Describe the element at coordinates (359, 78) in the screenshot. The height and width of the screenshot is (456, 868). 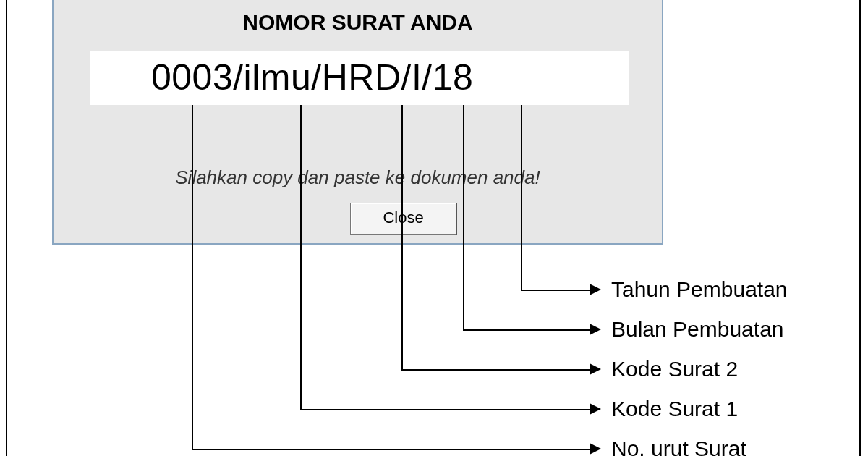
I see `letter-number-field: 0003/ilmu/HRD/I/18` at that location.